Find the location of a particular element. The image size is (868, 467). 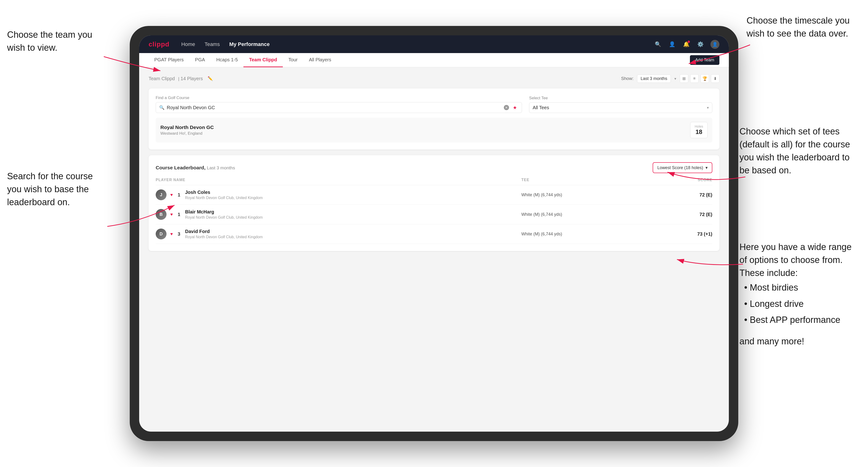

sub-nav: PGAT Players PGA Hcaps 1-5 Team Clippd T… is located at coordinates (434, 60).